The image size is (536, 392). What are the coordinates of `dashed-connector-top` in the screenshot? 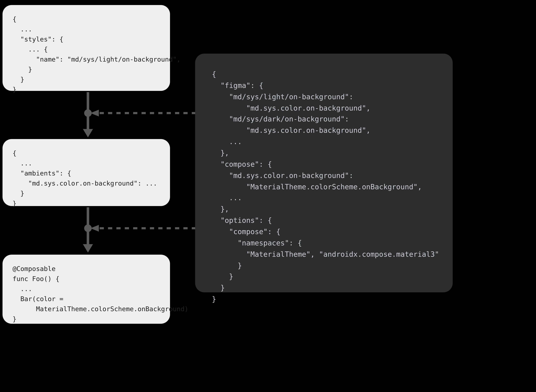 It's located at (142, 113).